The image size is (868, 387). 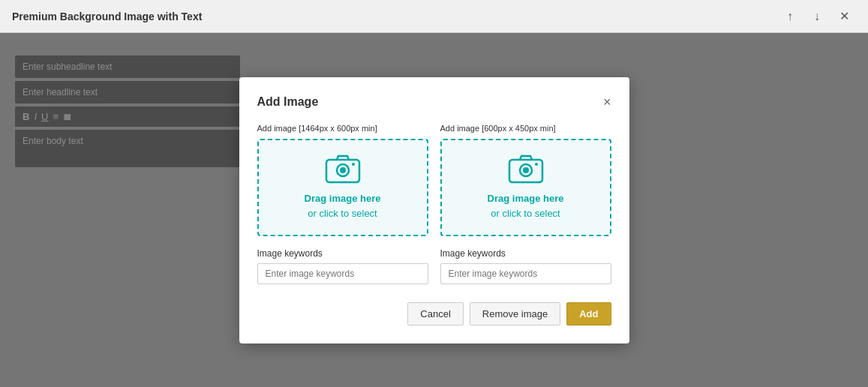 What do you see at coordinates (526, 254) in the screenshot?
I see `right-keywords-label: Image keywords` at bounding box center [526, 254].